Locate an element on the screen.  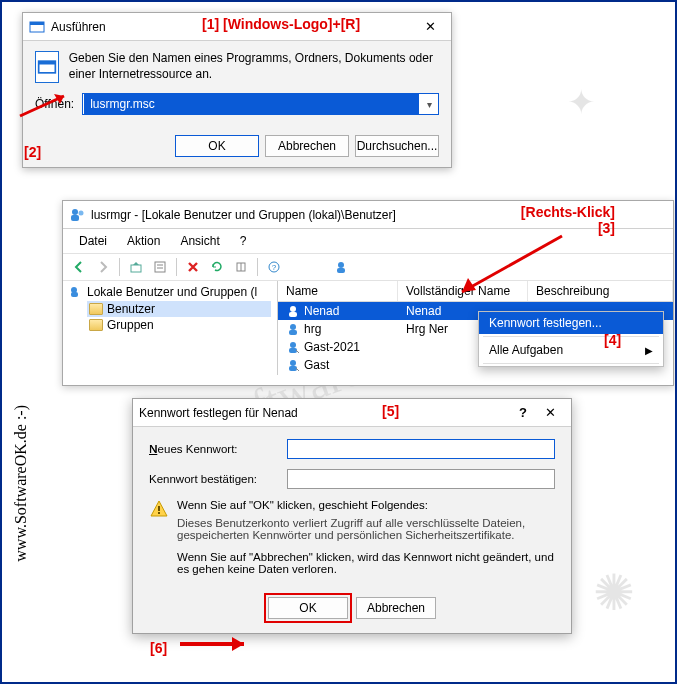
new-password-input is located at coordinates (421, 449).